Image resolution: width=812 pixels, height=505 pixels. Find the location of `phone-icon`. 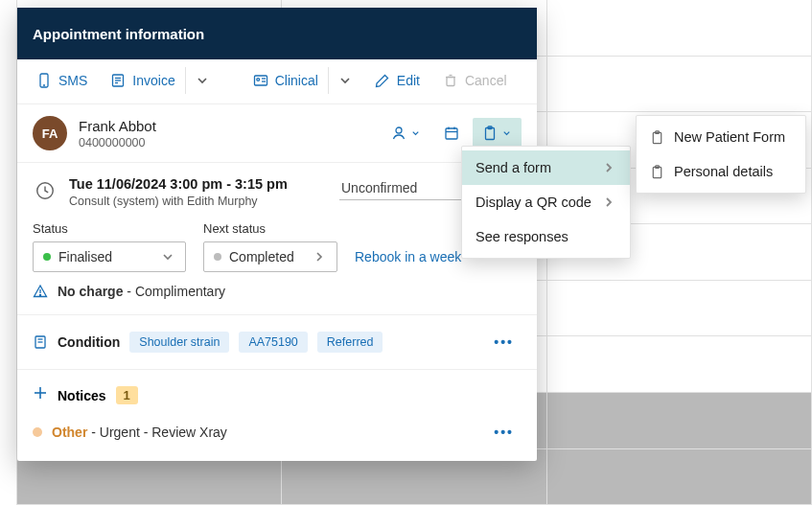

phone-icon is located at coordinates (44, 80).